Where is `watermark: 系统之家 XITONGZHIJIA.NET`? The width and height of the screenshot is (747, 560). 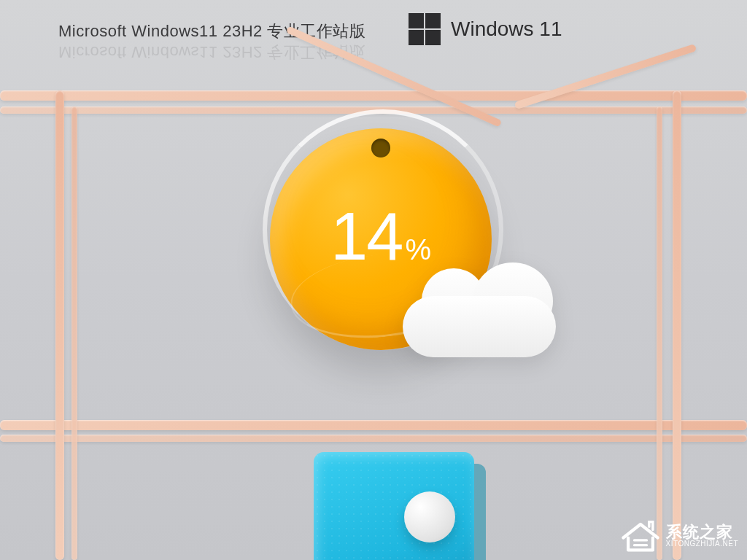 watermark: 系统之家 XITONGZHIJIA.NET is located at coordinates (680, 536).